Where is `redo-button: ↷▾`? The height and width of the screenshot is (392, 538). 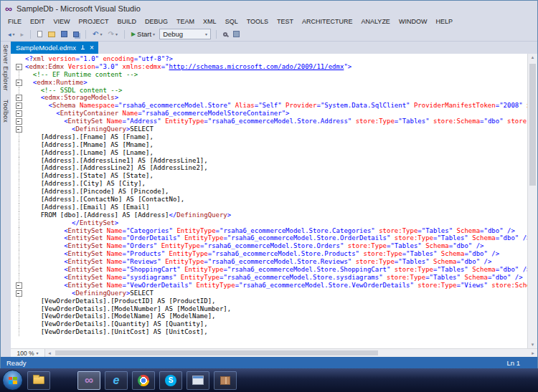
redo-button: ↷▾ is located at coordinates (112, 34).